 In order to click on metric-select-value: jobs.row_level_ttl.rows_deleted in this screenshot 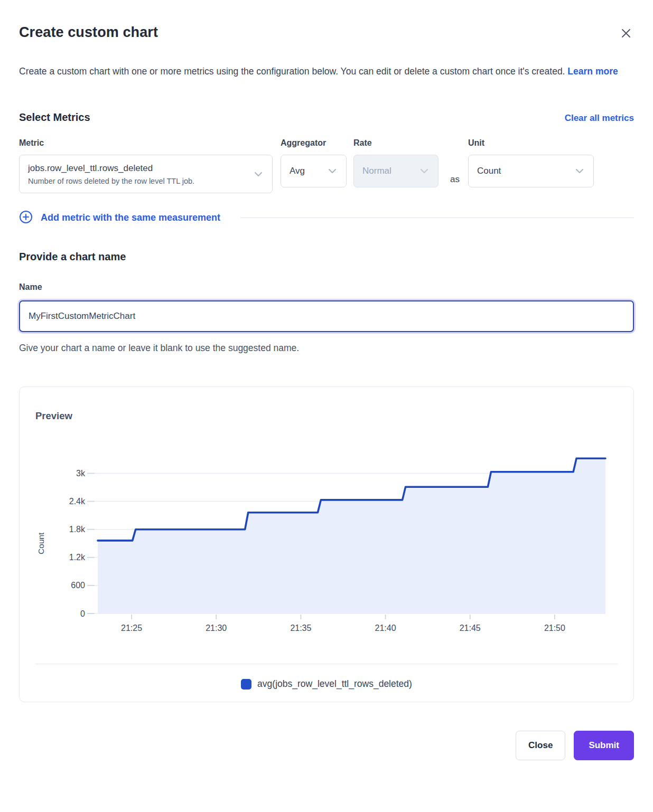, I will do `click(111, 168)`.